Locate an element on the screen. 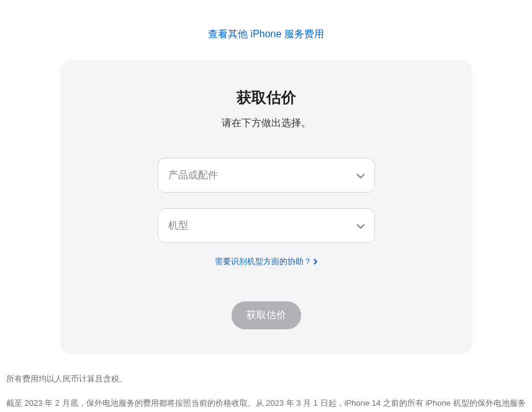  footer-line-2: 截至 2023 年 2 月底，保外电池服务的费用都将按照当前的价格收取。从 20… is located at coordinates (266, 404).